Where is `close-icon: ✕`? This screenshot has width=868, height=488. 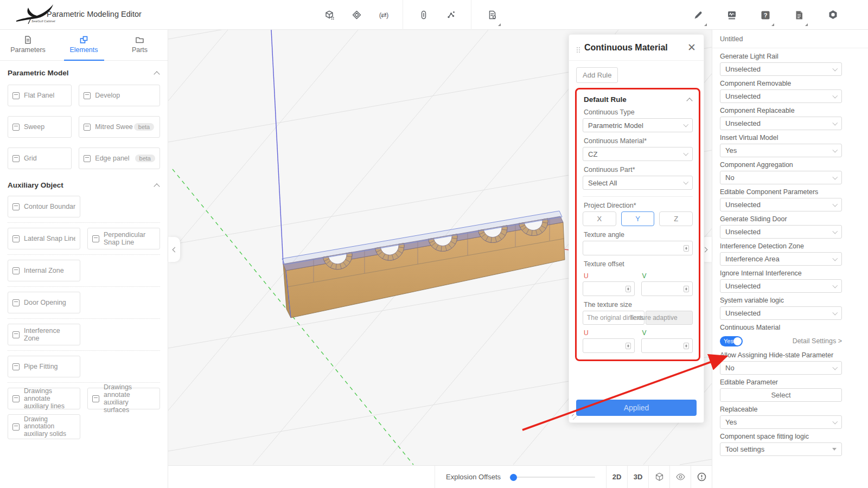 close-icon: ✕ is located at coordinates (692, 48).